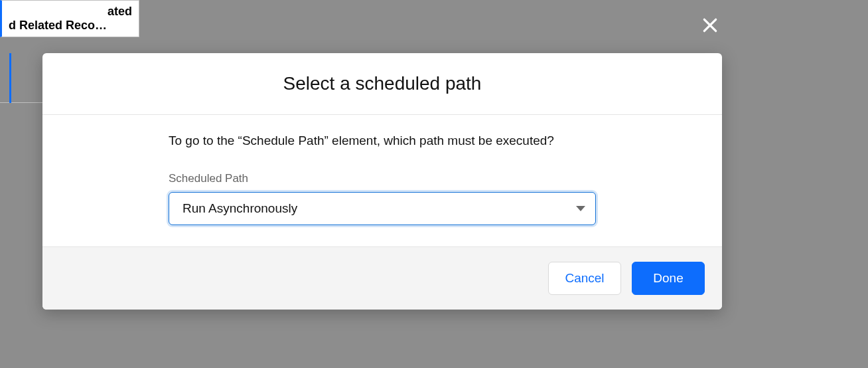 Image resolution: width=868 pixels, height=368 pixels. I want to click on flow-node-line2: d Related Reco…, so click(70, 25).